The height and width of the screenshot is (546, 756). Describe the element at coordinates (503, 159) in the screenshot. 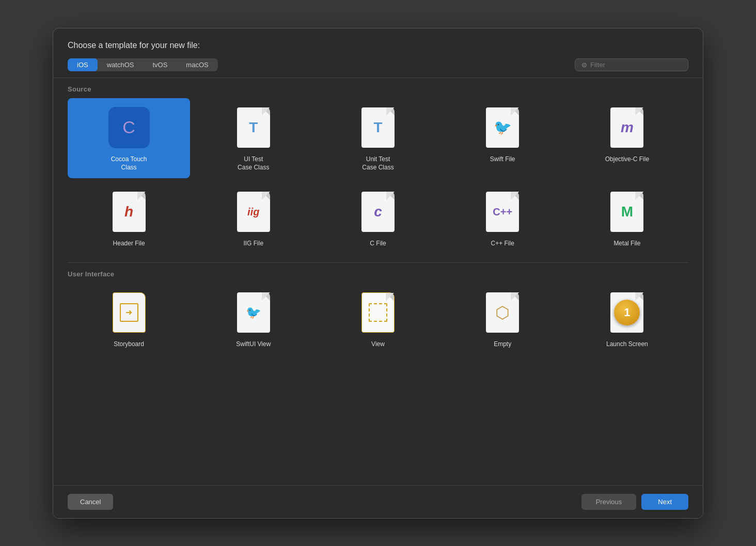

I see `swift-label: Swift File` at that location.